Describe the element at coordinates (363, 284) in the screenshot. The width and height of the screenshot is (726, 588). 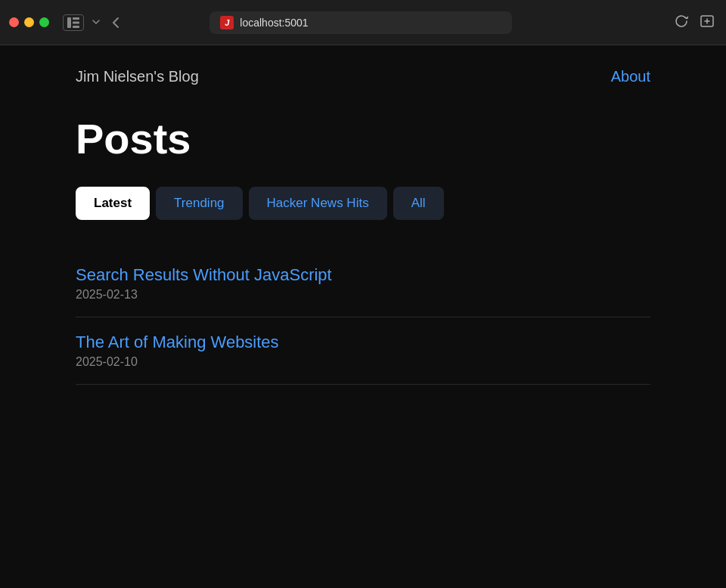
I see `list-item: Search Results Without JavaScript 2025-0…` at that location.